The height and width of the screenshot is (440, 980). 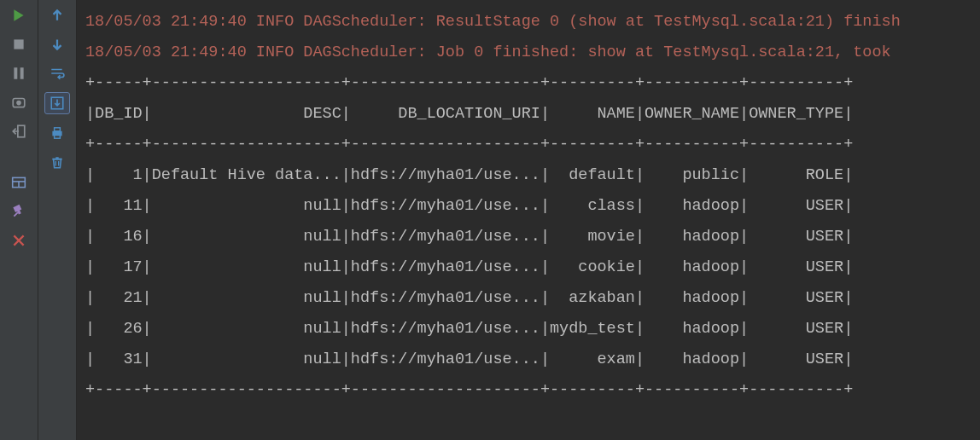 I want to click on exit-icon, so click(x=19, y=131).